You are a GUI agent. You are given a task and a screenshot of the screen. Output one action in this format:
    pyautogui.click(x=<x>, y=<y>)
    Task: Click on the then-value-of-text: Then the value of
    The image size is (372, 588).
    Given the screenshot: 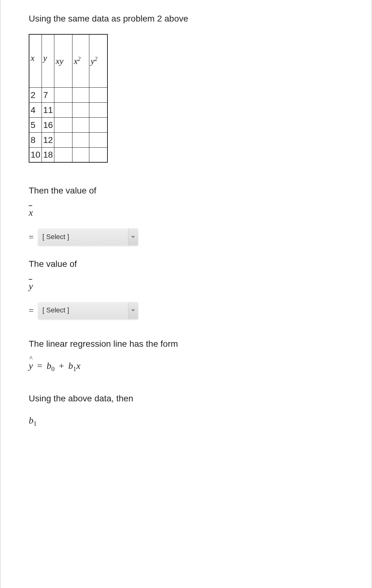 What is the action you would take?
    pyautogui.click(x=186, y=190)
    